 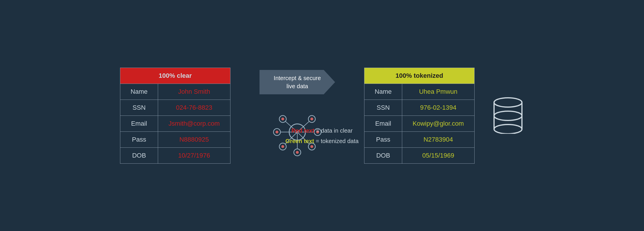 I want to click on table-row: PassN2783904, so click(x=420, y=139).